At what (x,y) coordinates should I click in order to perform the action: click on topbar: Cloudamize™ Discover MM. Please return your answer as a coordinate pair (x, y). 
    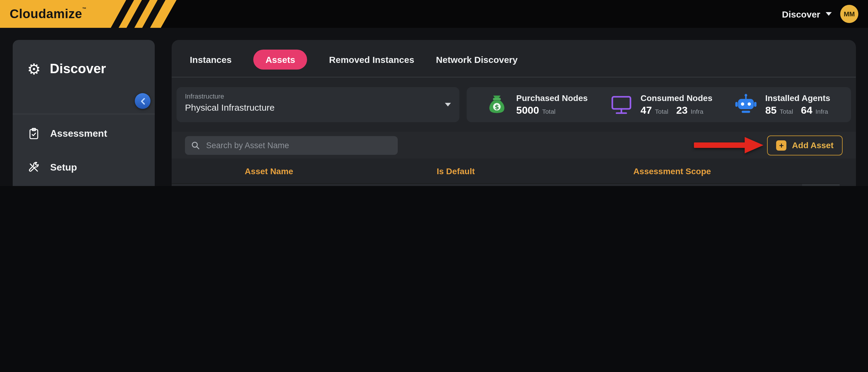
    Looking at the image, I should click on (434, 14).